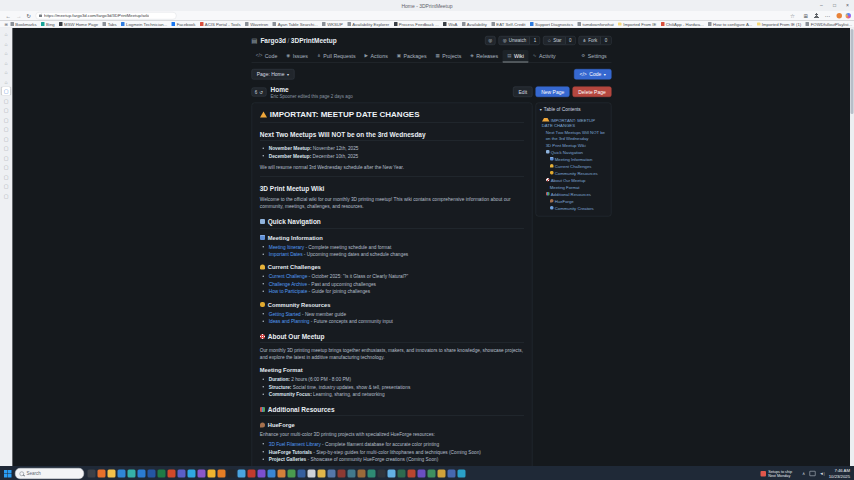  What do you see at coordinates (840, 16) in the screenshot?
I see `avatar` at bounding box center [840, 16].